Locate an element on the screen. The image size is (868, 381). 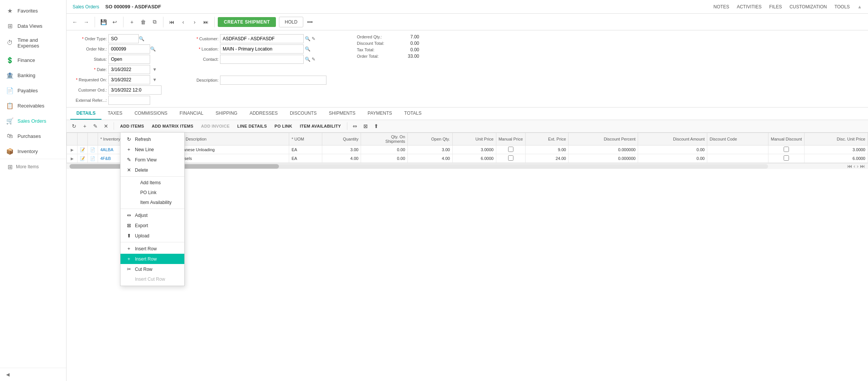
tab-commissions: COMMISSIONS is located at coordinates (151, 114).